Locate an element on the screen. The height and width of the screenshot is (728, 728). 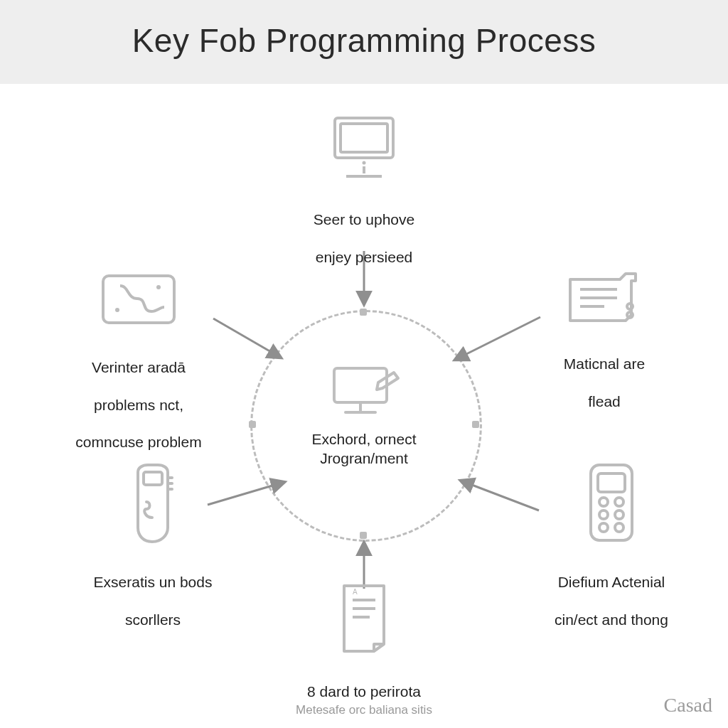
svg-text: A is located at coordinates (355, 592).